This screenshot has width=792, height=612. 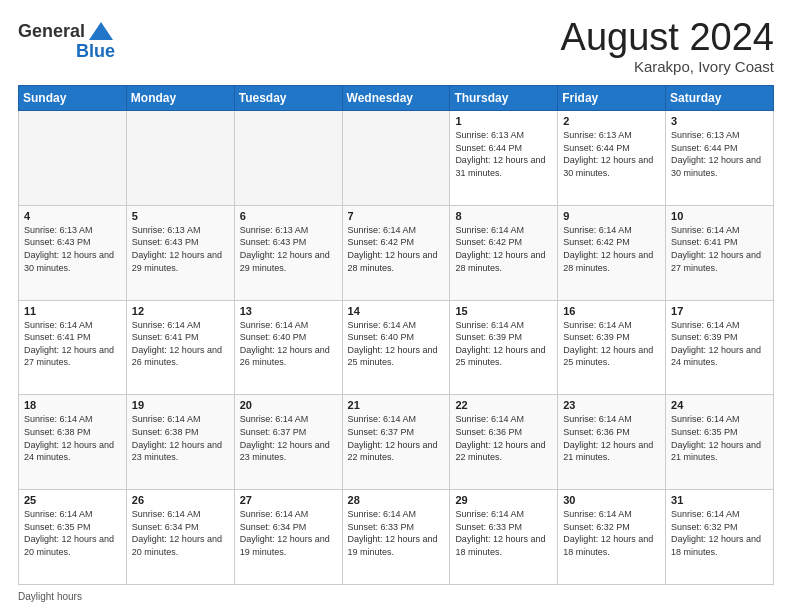 What do you see at coordinates (72, 216) in the screenshot?
I see `day-number: 4` at bounding box center [72, 216].